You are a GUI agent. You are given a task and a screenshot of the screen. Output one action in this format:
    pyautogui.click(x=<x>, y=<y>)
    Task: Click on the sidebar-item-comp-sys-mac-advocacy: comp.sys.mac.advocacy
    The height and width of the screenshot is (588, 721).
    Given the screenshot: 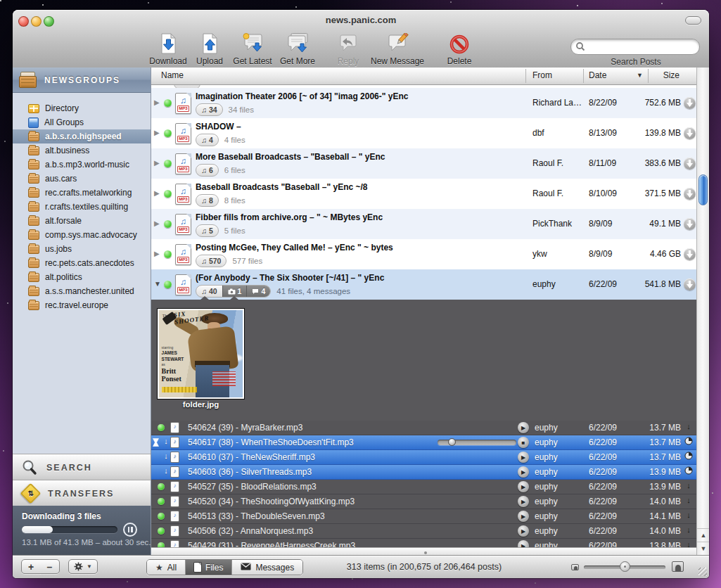 What is the action you would take?
    pyautogui.click(x=82, y=235)
    